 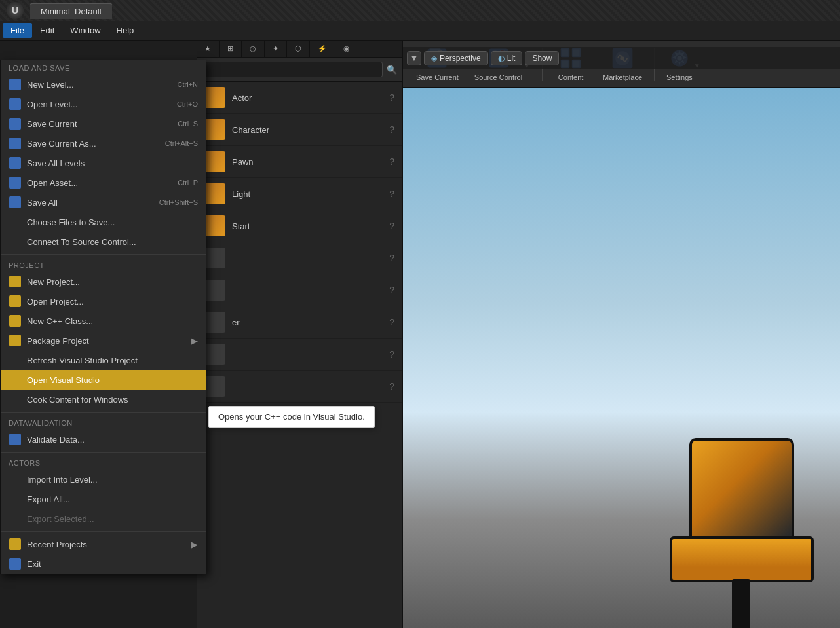 I want to click on section-datavalidation: DataValidation, so click(x=104, y=422).